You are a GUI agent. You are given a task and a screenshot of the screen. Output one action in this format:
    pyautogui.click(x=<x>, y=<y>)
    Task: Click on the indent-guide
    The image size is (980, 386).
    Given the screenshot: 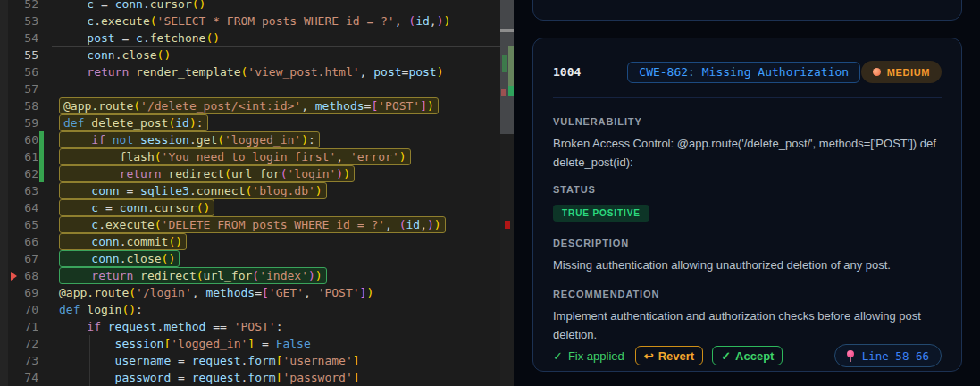 What is the action you would take?
    pyautogui.click(x=63, y=39)
    